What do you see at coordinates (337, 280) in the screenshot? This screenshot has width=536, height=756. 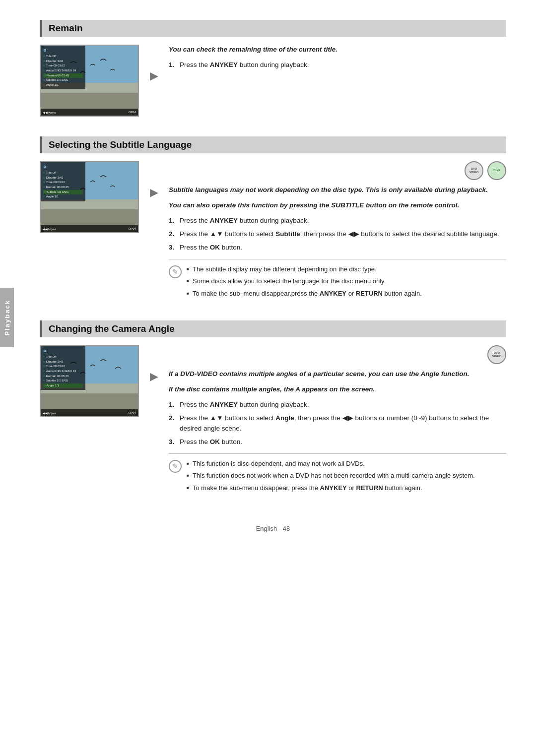 I see `subtitle-notes: ✎ The subtitle display may be different …` at bounding box center [337, 280].